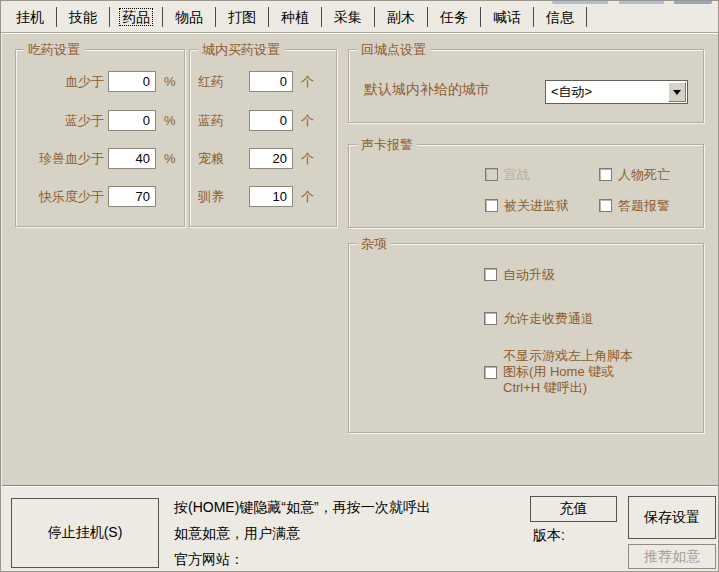 This screenshot has height=572, width=719. I want to click on happiness-less-input, so click(132, 196).